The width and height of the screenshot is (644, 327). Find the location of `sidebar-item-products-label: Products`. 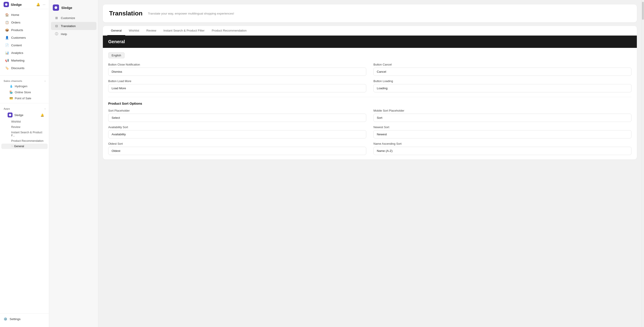

sidebar-item-products-label: Products is located at coordinates (17, 30).